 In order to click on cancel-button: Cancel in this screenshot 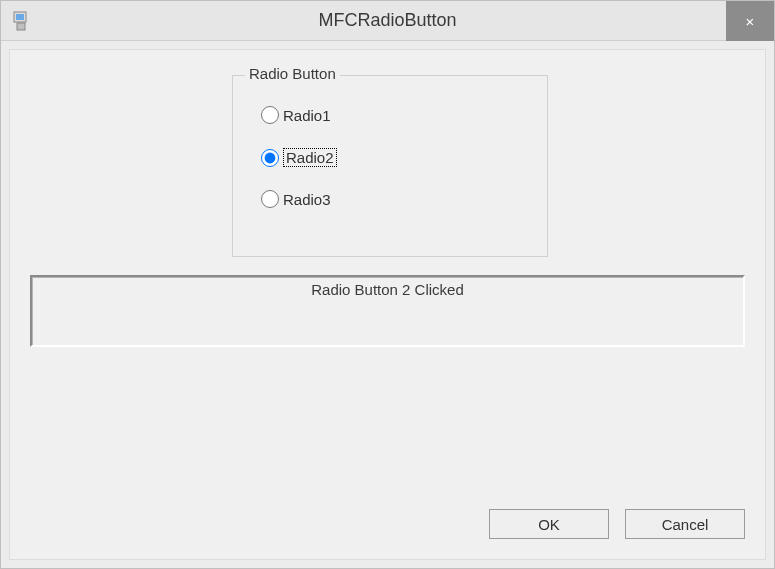, I will do `click(685, 524)`.